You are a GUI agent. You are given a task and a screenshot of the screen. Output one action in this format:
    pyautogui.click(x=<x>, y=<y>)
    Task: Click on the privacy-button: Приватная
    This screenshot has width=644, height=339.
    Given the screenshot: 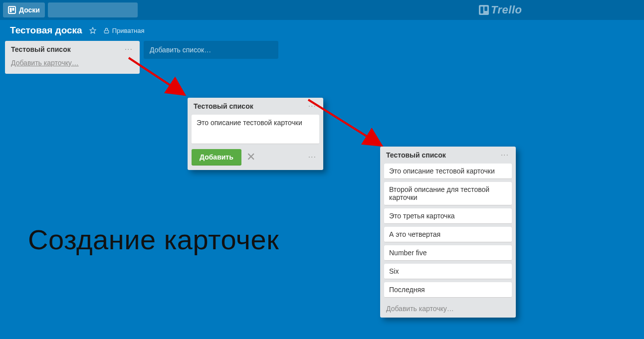 What is the action you would take?
    pyautogui.click(x=124, y=31)
    